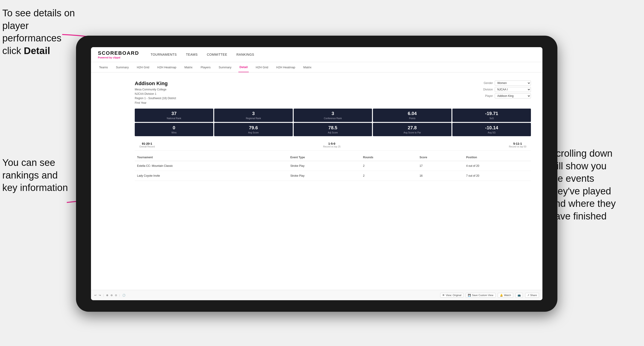  What do you see at coordinates (582, 203) in the screenshot?
I see `ann-r-5: and where they` at bounding box center [582, 203].